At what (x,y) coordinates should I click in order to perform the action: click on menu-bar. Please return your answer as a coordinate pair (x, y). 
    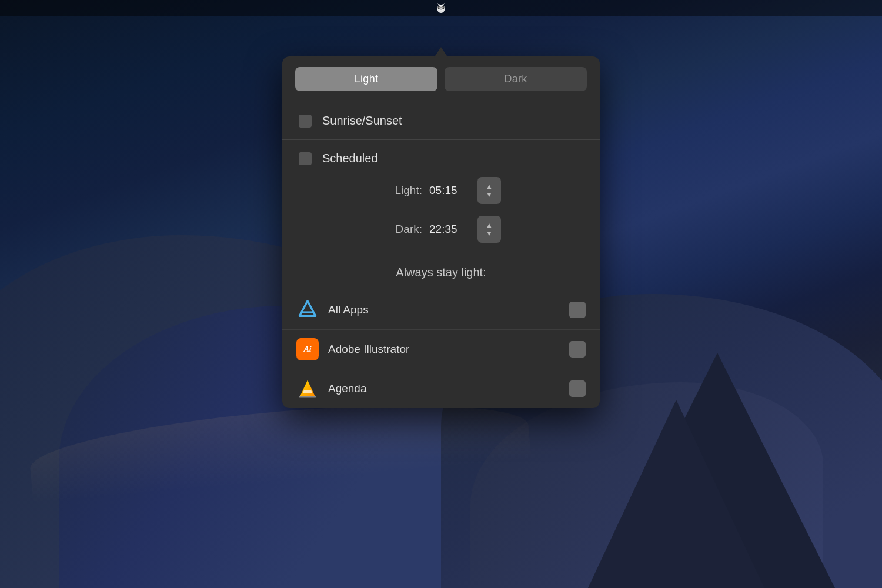
    Looking at the image, I should click on (441, 8).